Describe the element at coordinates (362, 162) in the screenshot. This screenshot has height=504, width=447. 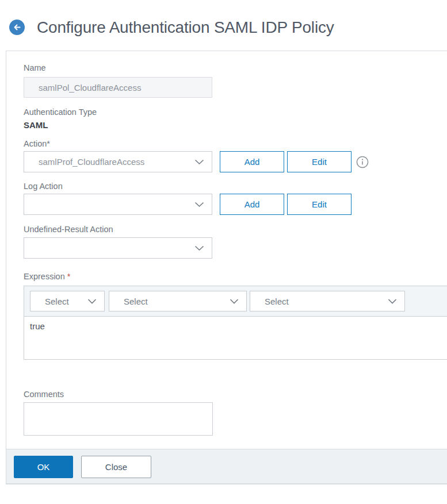
I see `info-icon` at that location.